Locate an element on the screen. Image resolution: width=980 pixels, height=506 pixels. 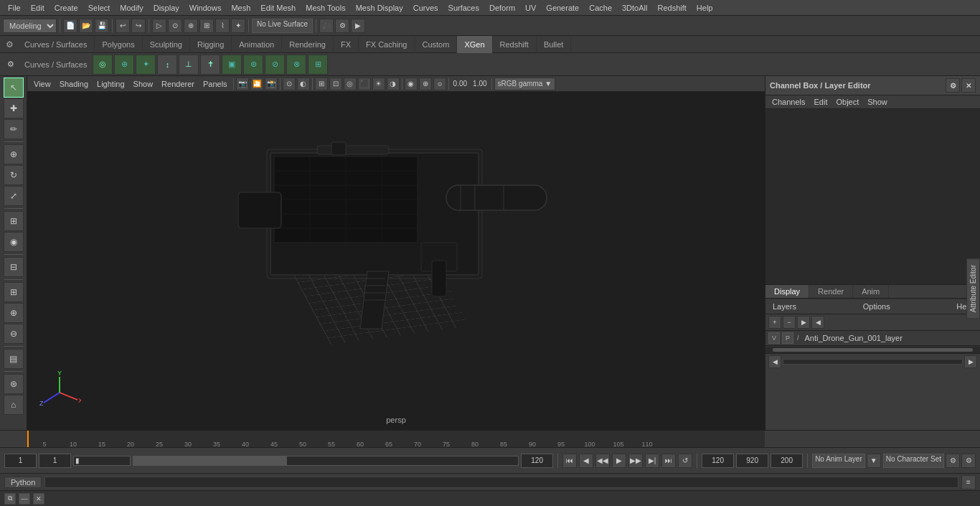
menu-edit-mesh: Edit Mesh is located at coordinates (278, 8).